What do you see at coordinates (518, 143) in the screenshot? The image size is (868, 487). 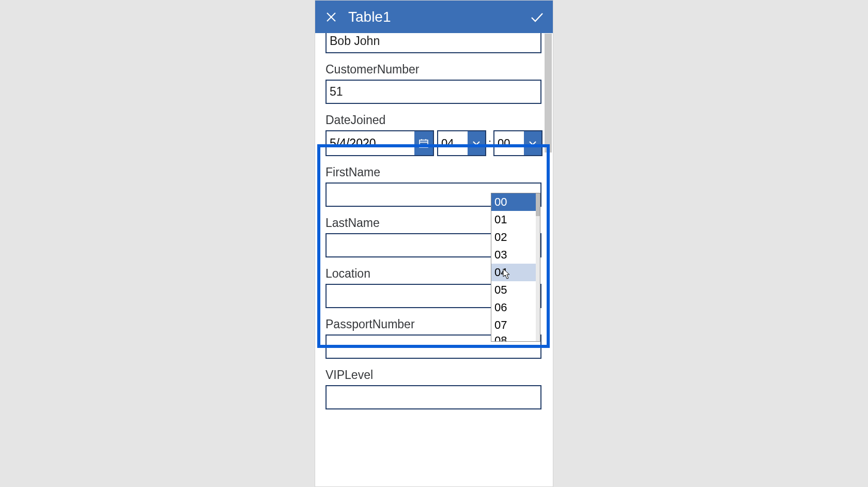 I see `minute-select: 00` at bounding box center [518, 143].